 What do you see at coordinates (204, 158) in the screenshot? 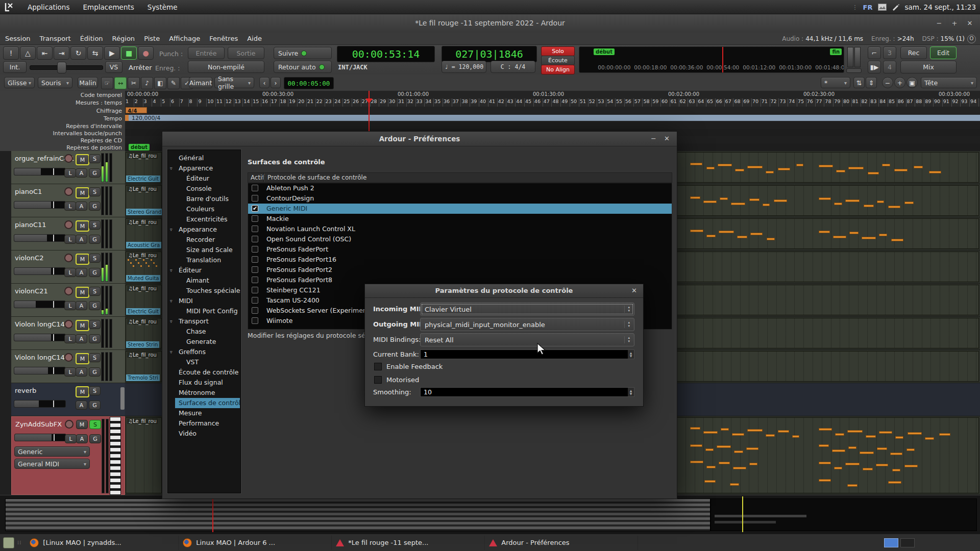
I see `pref-tree-item: Général` at bounding box center [204, 158].